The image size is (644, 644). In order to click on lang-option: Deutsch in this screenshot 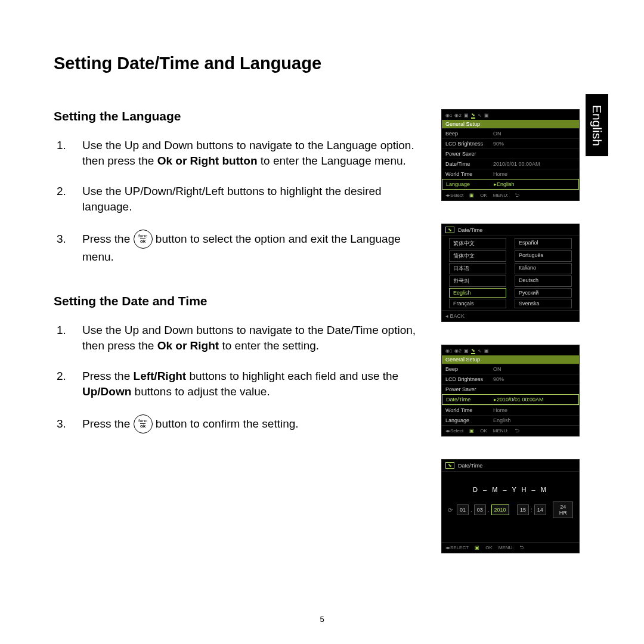, I will do `click(543, 281)`.